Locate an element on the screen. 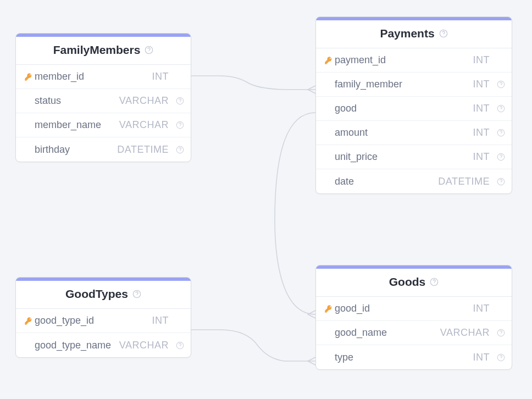 The width and height of the screenshot is (532, 399). column-row: good_idINT is located at coordinates (414, 309).